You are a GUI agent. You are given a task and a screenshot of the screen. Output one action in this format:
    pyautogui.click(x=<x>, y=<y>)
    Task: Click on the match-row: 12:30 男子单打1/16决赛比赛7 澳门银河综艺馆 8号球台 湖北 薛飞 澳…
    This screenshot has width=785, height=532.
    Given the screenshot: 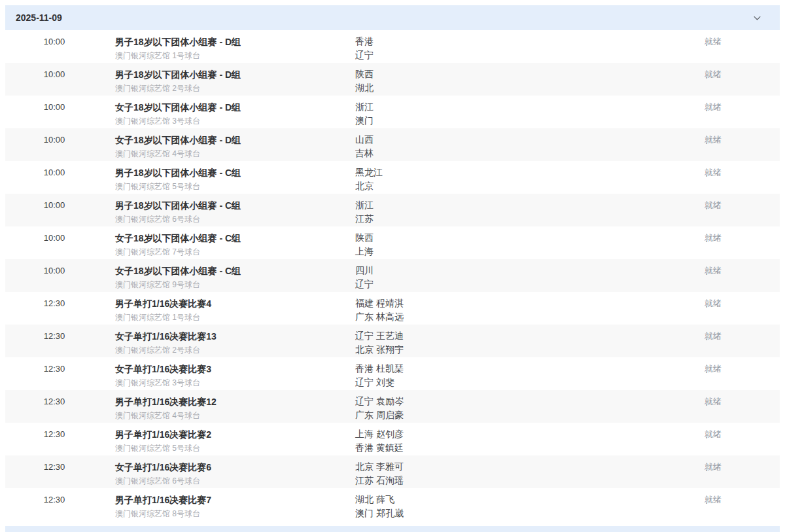 What is the action you would take?
    pyautogui.click(x=392, y=505)
    